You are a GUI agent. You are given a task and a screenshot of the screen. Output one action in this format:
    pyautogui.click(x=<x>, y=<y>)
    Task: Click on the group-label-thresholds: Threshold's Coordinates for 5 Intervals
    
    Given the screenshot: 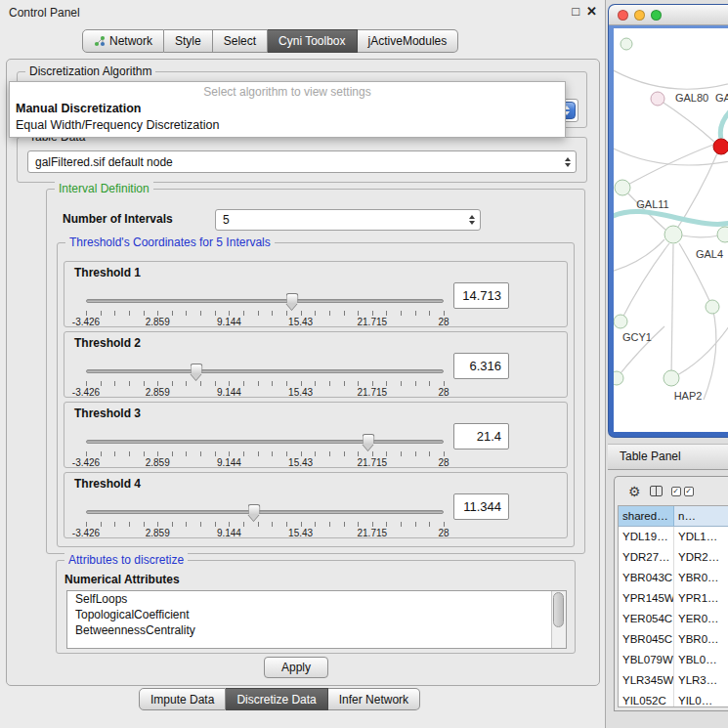 What is the action you would take?
    pyautogui.click(x=170, y=242)
    